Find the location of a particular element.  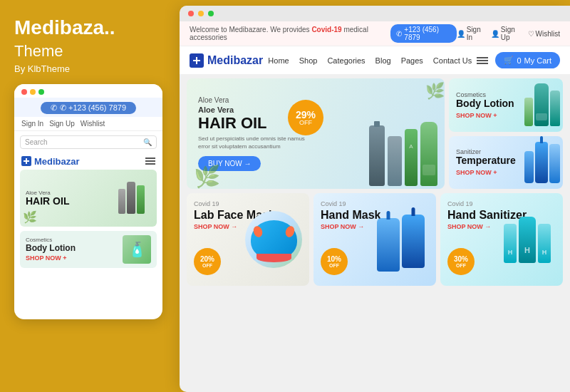

mobile-hero-img is located at coordinates (131, 198).